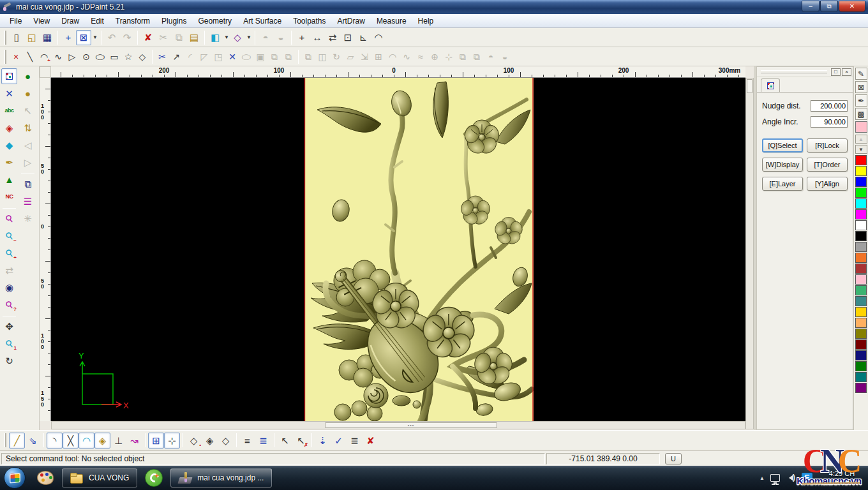 Image resolution: width=868 pixels, height=490 pixels. What do you see at coordinates (842, 478) in the screenshot?
I see `taskbar-clock: 4:29 CH 30/09/2018` at bounding box center [842, 478].